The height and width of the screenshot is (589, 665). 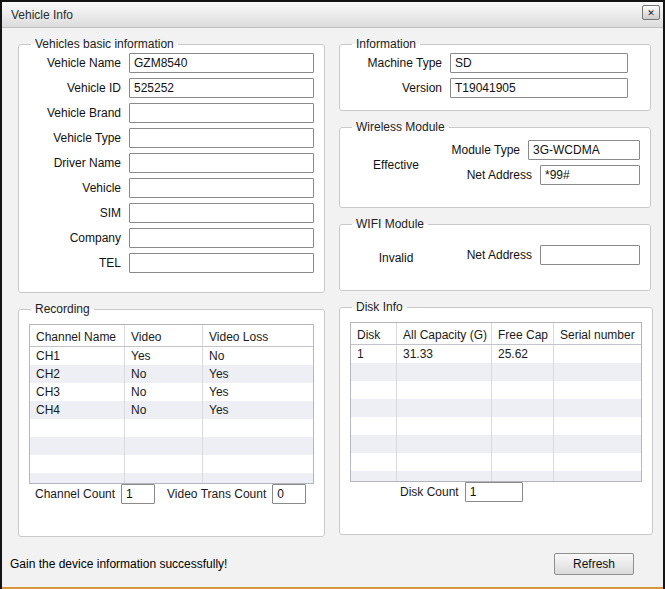 What do you see at coordinates (651, 13) in the screenshot?
I see `close-icon: ✕` at bounding box center [651, 13].